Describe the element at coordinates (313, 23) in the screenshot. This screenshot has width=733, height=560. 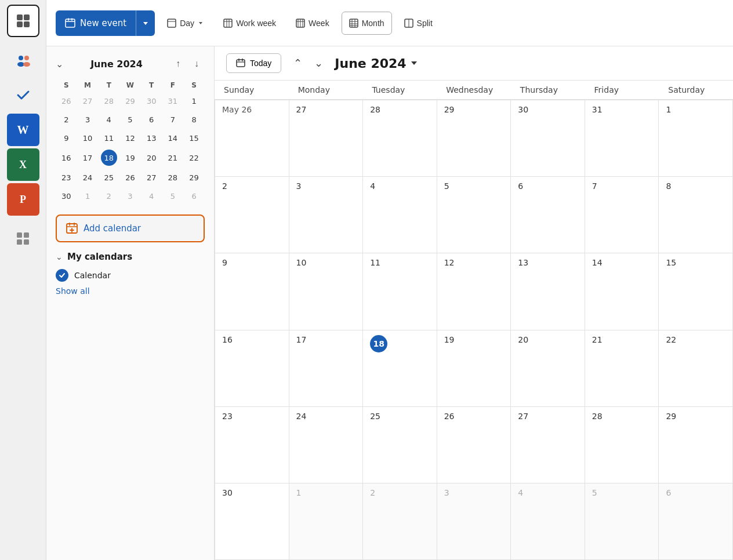
I see `view-week-btn: Week` at that location.